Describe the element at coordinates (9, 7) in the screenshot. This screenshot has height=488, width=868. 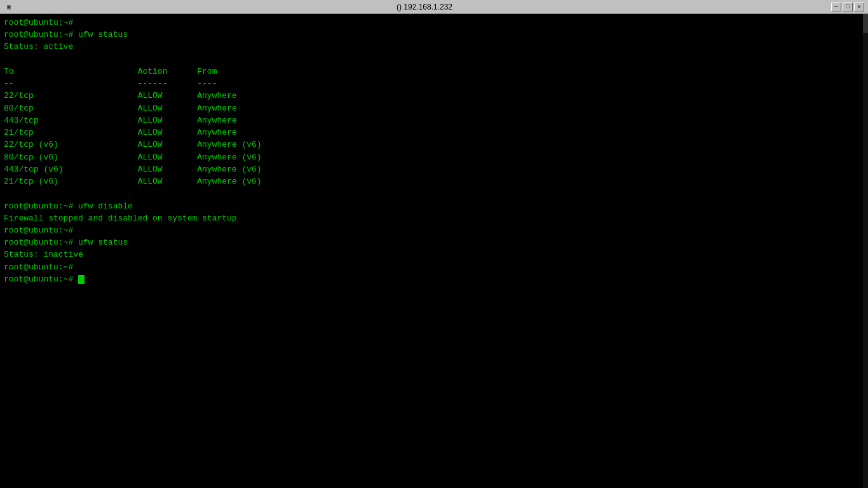
I see `terminal-icon: ▣` at that location.